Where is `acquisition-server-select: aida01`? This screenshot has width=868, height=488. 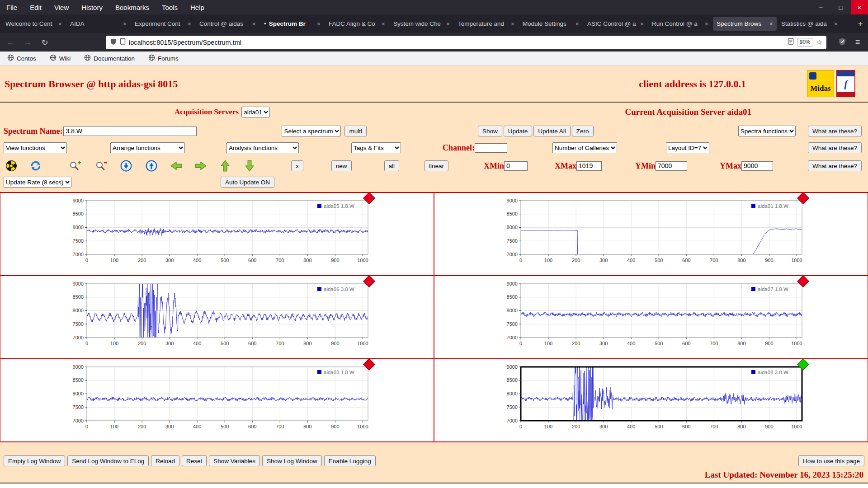
acquisition-server-select: aida01 is located at coordinates (256, 112).